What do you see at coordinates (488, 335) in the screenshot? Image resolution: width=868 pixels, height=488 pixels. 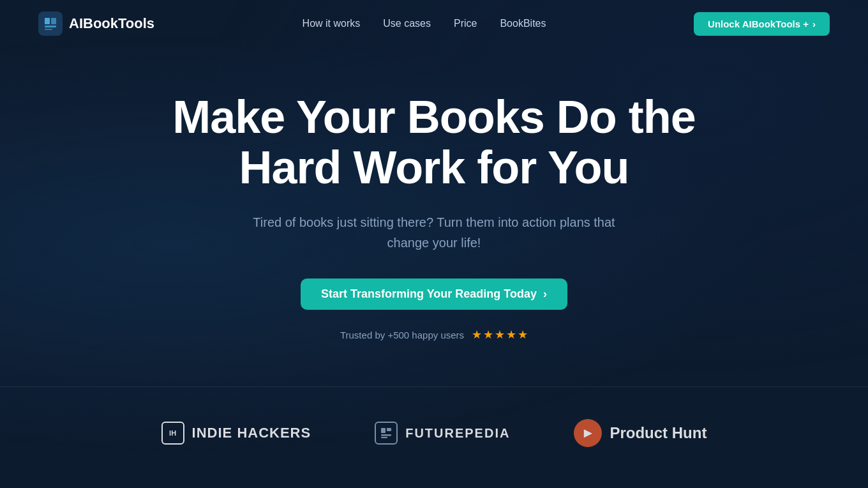 I see `star-2: ★` at bounding box center [488, 335].